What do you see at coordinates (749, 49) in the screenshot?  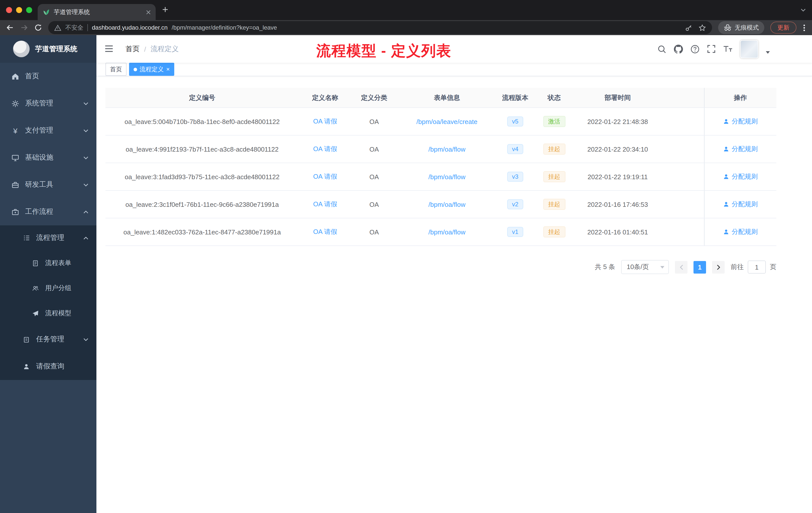 I see `user-avatar` at bounding box center [749, 49].